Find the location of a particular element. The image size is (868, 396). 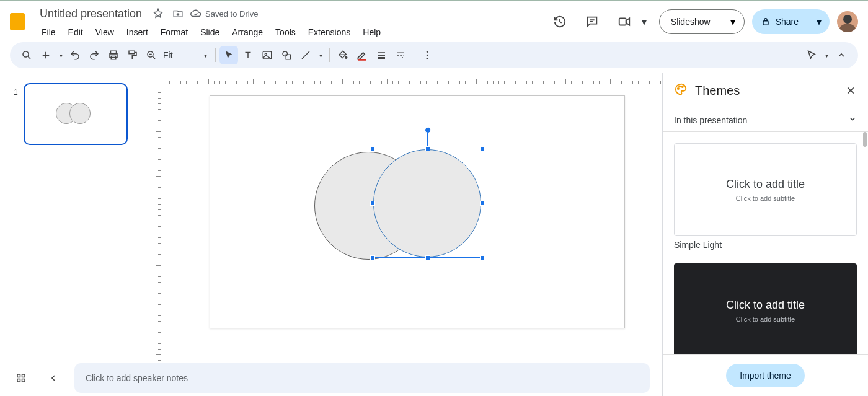

undo-icon is located at coordinates (75, 55).